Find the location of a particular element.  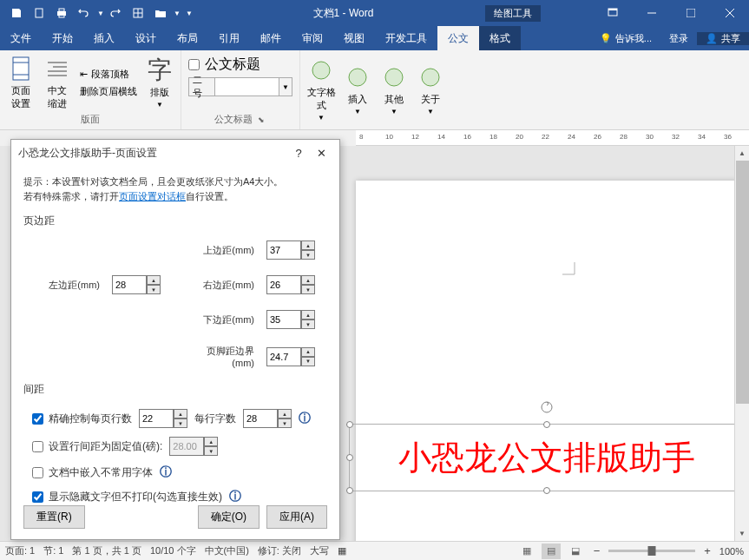

status-page: 页面: 1 is located at coordinates (20, 550).